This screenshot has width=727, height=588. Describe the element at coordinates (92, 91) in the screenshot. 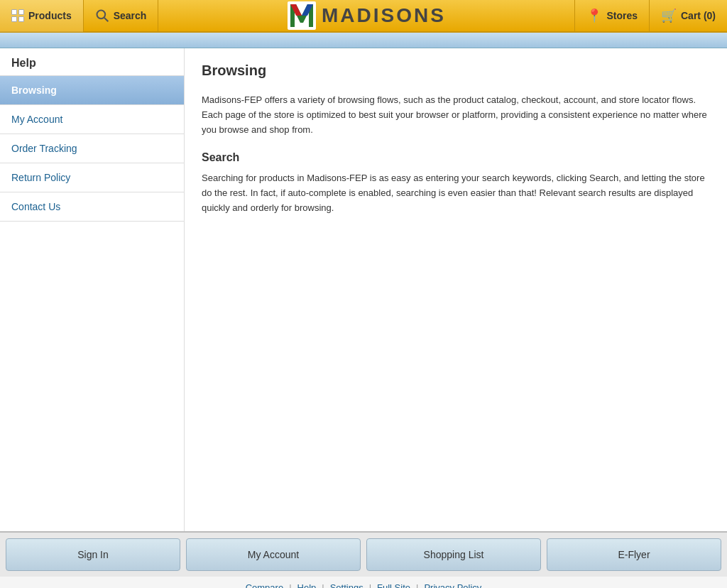

I see `sidebar-item-browsing: Browsing` at that location.